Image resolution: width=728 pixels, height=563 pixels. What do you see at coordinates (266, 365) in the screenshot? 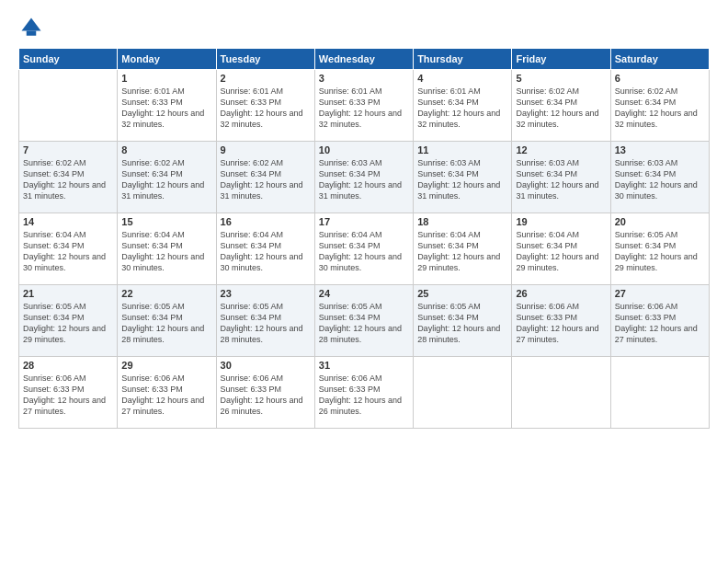
I see `day-number: 30` at bounding box center [266, 365].